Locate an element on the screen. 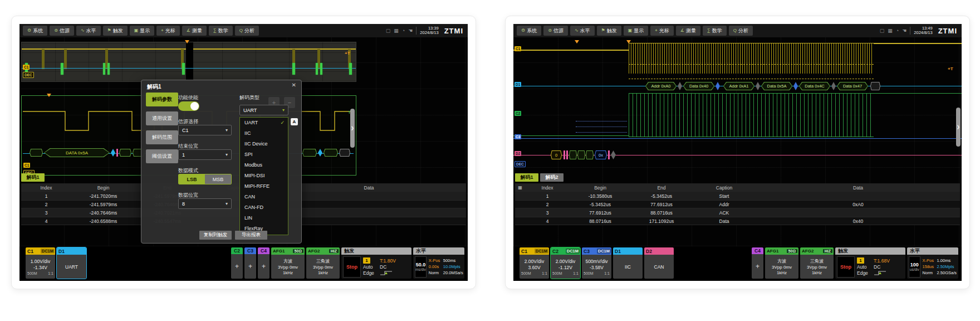  channel-block-c3: C3 + is located at coordinates (251, 263).